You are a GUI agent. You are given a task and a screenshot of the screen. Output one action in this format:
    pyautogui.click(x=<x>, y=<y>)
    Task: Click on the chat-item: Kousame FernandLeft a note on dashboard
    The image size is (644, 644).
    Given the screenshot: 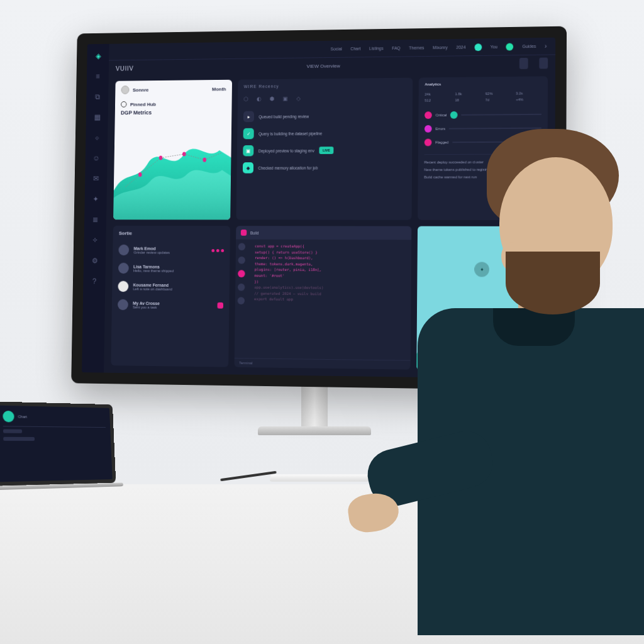 What is the action you would take?
    pyautogui.click(x=171, y=287)
    